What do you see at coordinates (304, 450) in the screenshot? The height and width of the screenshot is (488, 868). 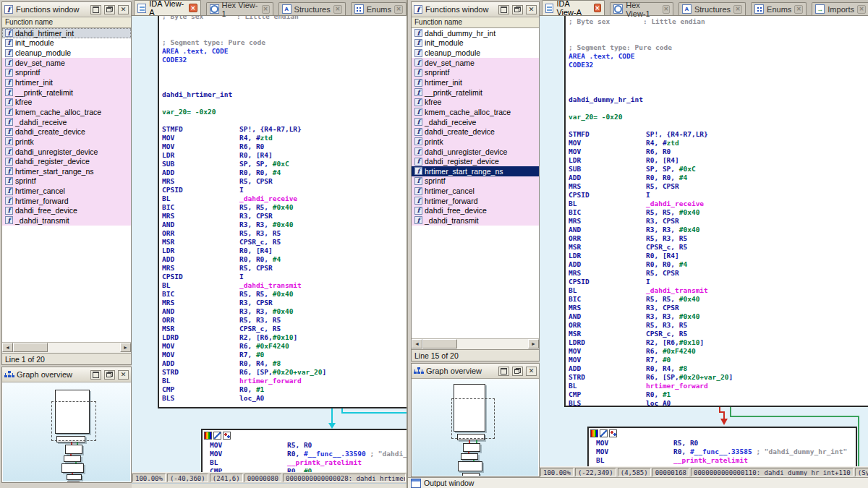 I see `graph-node: MOVR5, R0MOVR0, #__func__.33590 ; "dahdi…` at bounding box center [304, 450].